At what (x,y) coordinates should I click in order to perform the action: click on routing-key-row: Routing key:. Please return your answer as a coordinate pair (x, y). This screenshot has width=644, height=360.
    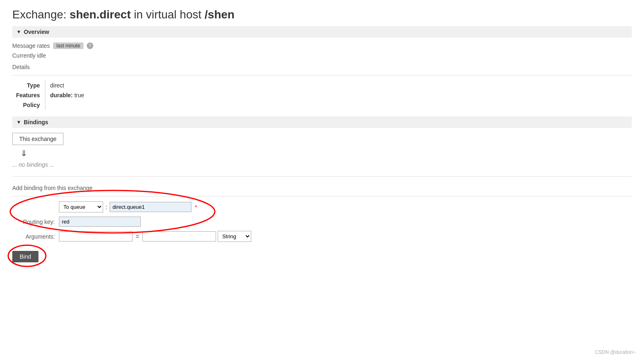
    Looking at the image, I should click on (105, 221).